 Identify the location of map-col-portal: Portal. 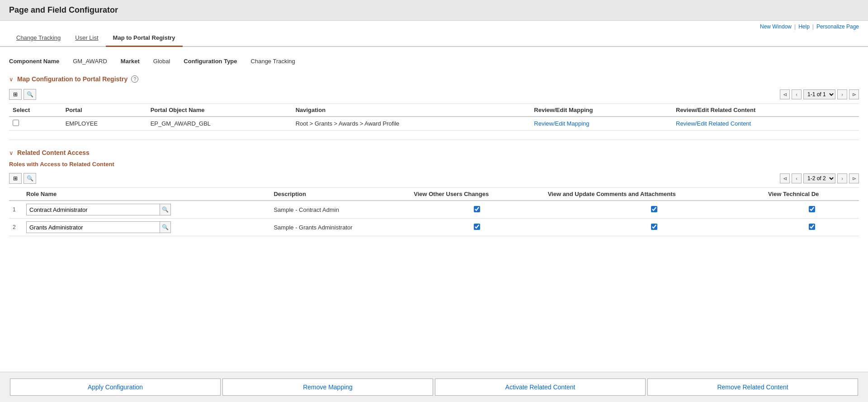
(104, 110).